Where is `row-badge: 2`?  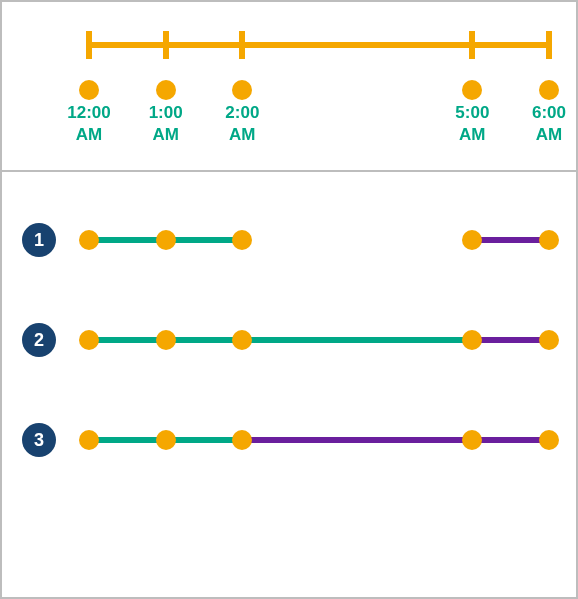
row-badge: 2 is located at coordinates (39, 340).